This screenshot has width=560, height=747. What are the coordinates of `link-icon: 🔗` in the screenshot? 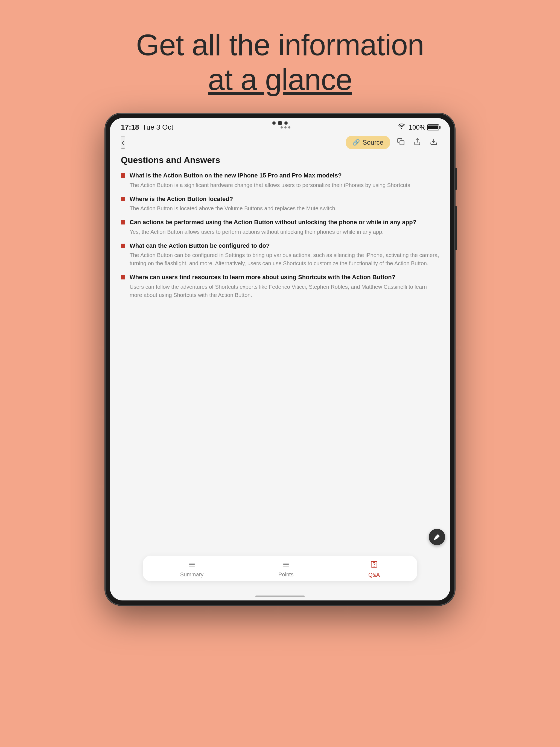 It's located at (356, 143).